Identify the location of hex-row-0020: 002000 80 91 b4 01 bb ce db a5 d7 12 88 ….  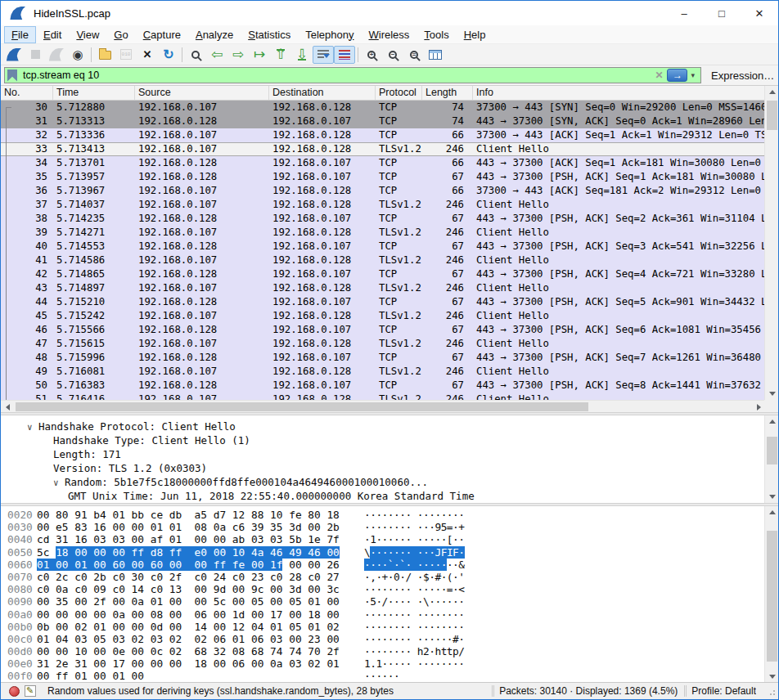
(393, 515).